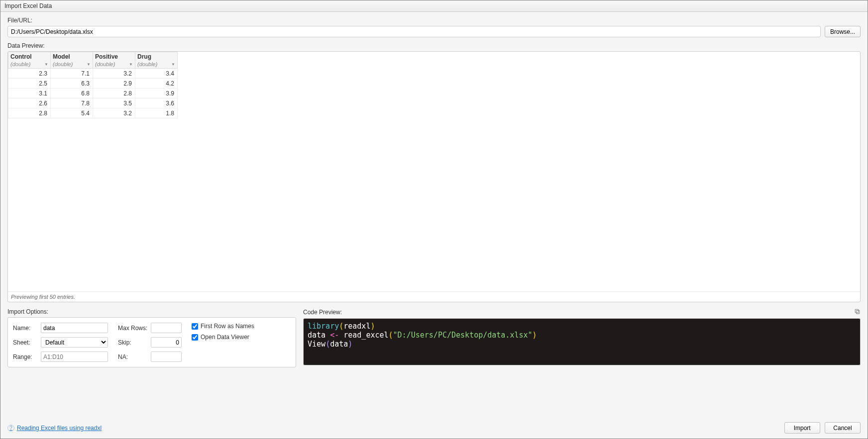 The image size is (868, 439). I want to click on table-cell: 6.3, so click(72, 84).